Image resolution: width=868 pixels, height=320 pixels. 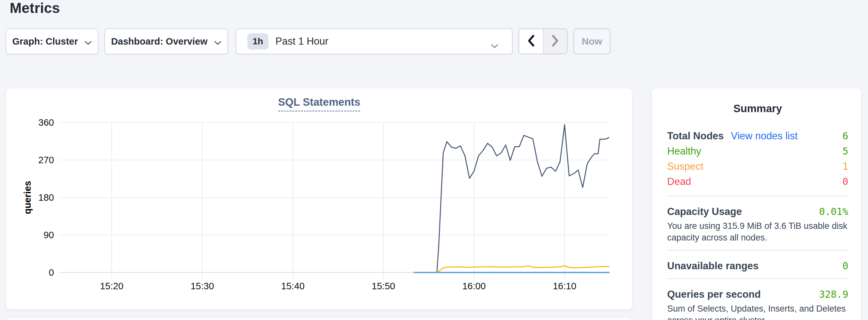 What do you see at coordinates (705, 212) in the screenshot?
I see `capacity-usage-label: Capacity Usage` at bounding box center [705, 212].